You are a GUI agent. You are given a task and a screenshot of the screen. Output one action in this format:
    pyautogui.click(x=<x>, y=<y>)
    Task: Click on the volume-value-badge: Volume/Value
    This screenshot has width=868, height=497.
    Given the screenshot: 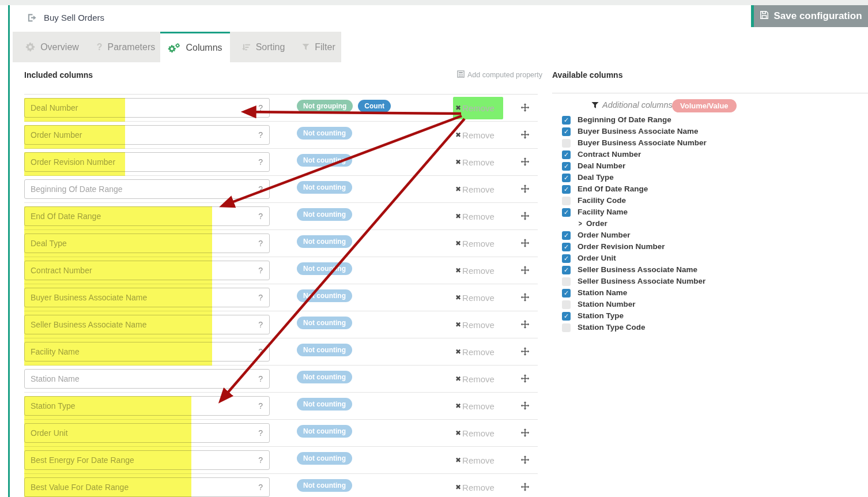 What is the action you would take?
    pyautogui.click(x=704, y=106)
    